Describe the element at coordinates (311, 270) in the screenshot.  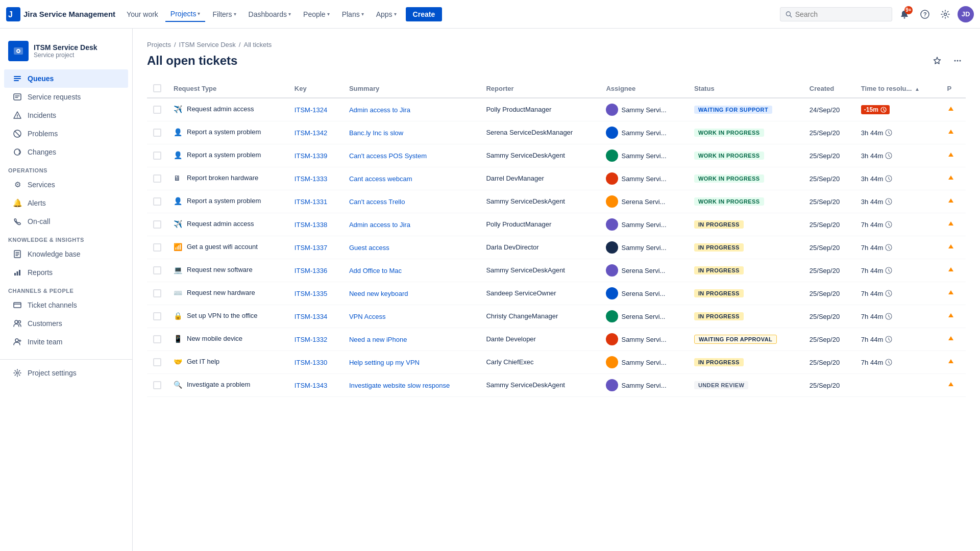
I see `ticket-key-link: ITSM-1336` at that location.